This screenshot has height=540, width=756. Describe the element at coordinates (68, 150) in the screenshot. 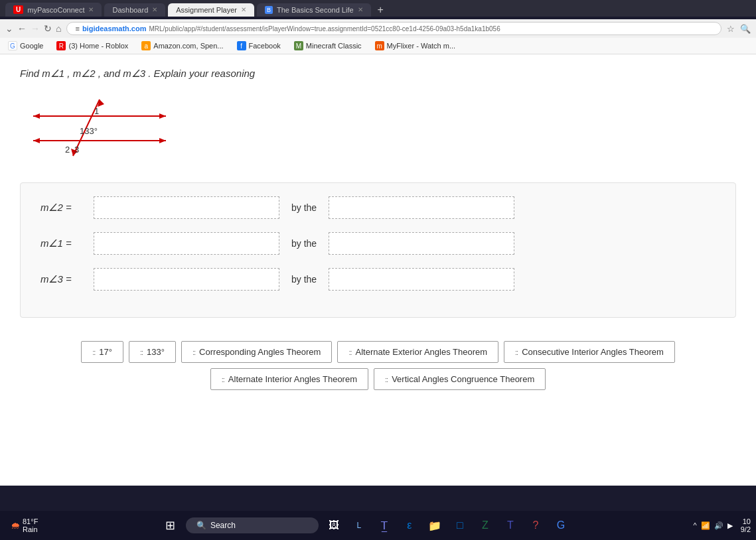

I see `angle-label-2: 2` at that location.